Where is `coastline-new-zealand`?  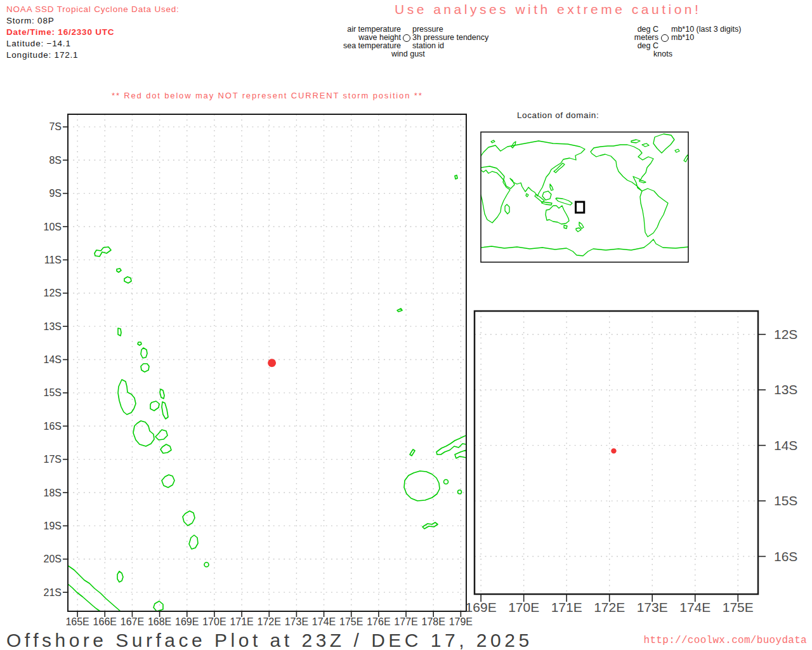
coastline-new-zealand is located at coordinates (579, 230).